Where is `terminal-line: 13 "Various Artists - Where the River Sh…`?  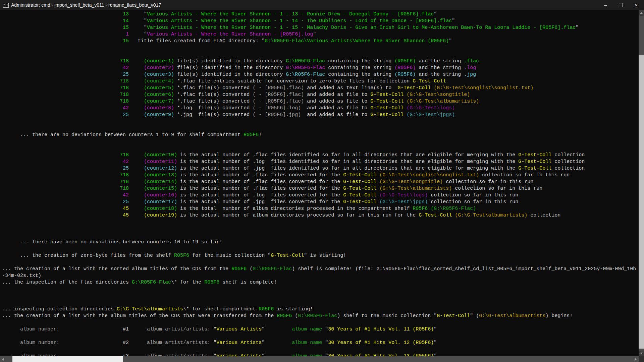 terminal-line: 13 "Various Artists - Where the River Sh… is located at coordinates (320, 14).